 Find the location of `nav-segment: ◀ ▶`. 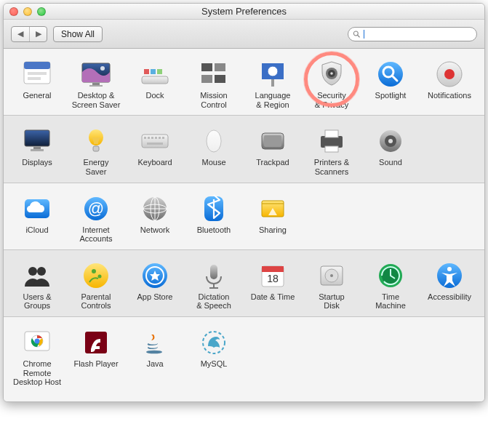

nav-segment: ◀ ▶ is located at coordinates (29, 34).